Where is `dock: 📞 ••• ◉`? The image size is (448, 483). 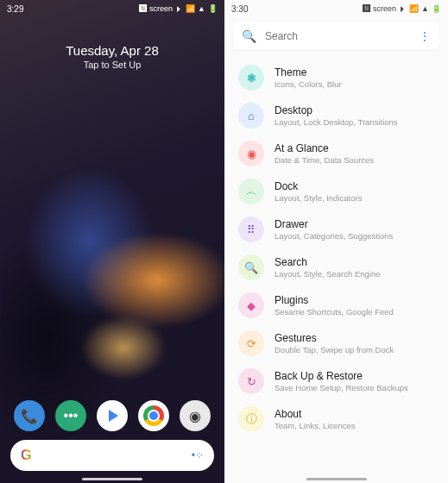
dock: 📞 ••• ◉ is located at coordinates (112, 416).